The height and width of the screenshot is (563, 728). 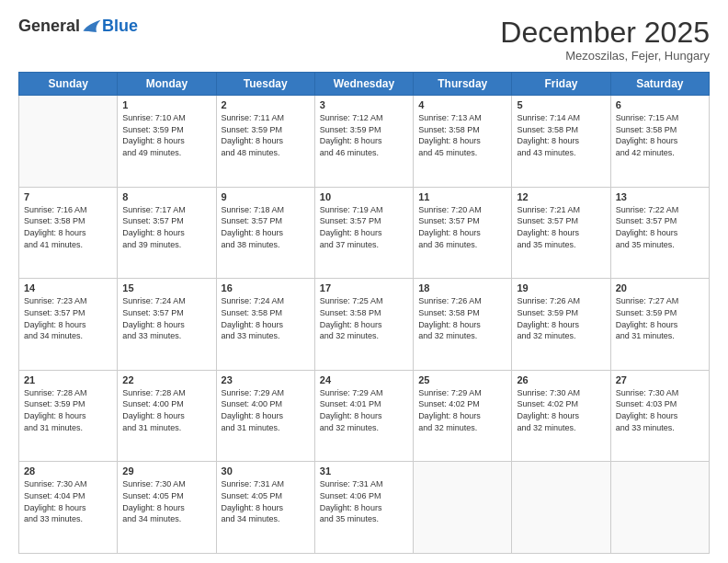 I want to click on col-sunday: Sunday, so click(x=68, y=85).